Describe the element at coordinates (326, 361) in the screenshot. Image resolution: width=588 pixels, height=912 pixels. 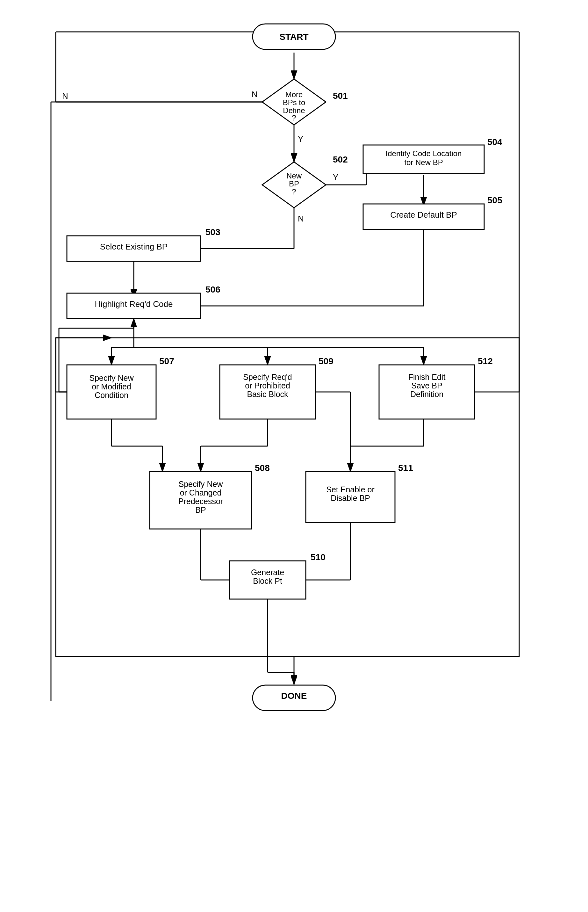
I see `b509-number: 509` at that location.